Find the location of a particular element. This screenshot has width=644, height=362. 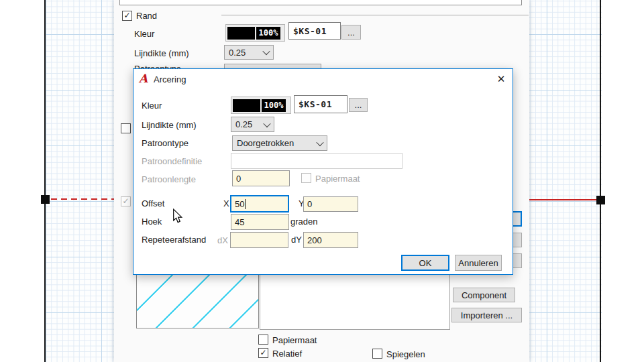

frame-line-right is located at coordinates (600, 181).